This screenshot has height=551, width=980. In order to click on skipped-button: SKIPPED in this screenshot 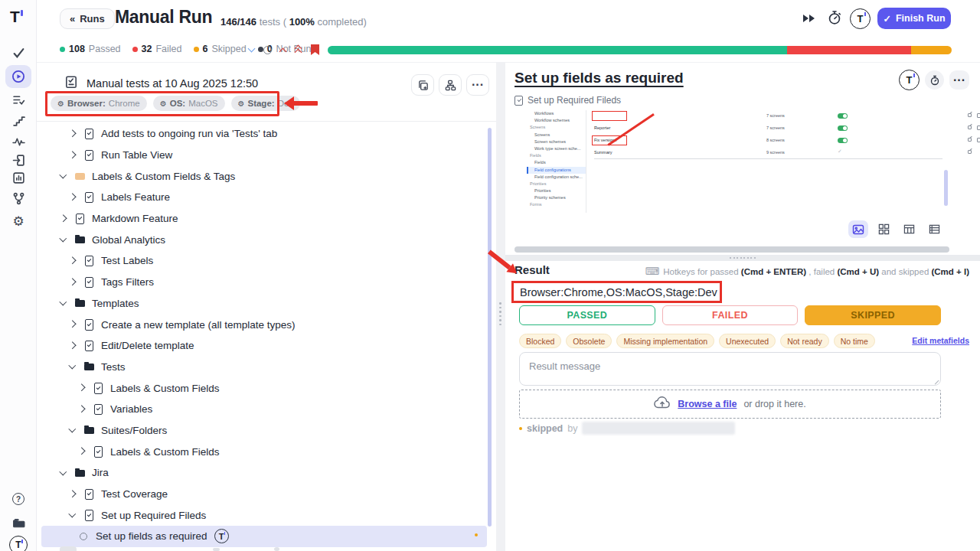, I will do `click(873, 315)`.